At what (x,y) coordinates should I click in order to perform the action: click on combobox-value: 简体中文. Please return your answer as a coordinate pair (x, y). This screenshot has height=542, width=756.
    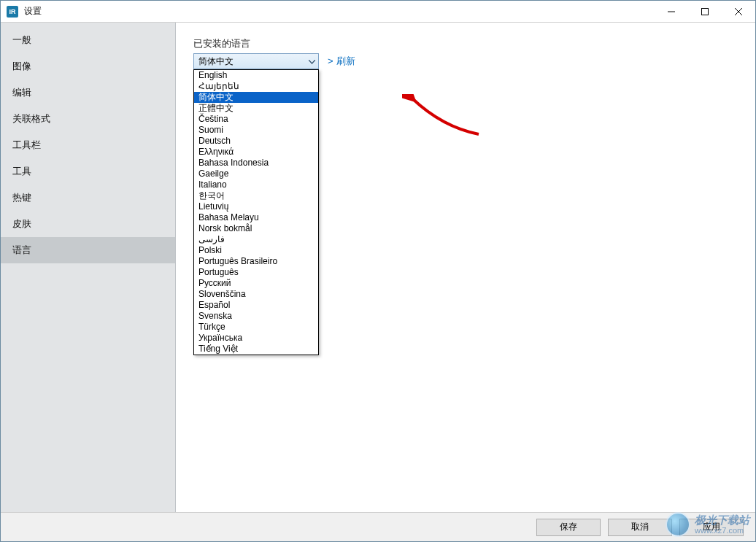
    Looking at the image, I should click on (216, 61).